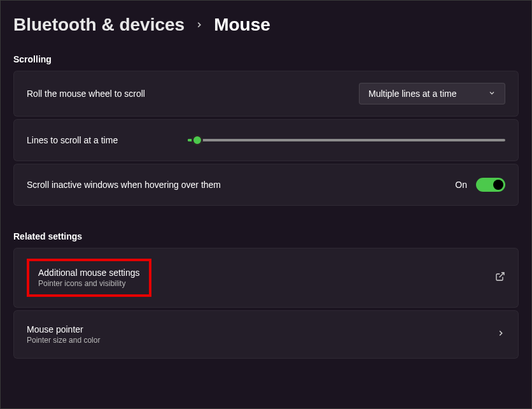 The width and height of the screenshot is (532, 409). Describe the element at coordinates (242, 25) in the screenshot. I see `page-title: Mouse` at that location.